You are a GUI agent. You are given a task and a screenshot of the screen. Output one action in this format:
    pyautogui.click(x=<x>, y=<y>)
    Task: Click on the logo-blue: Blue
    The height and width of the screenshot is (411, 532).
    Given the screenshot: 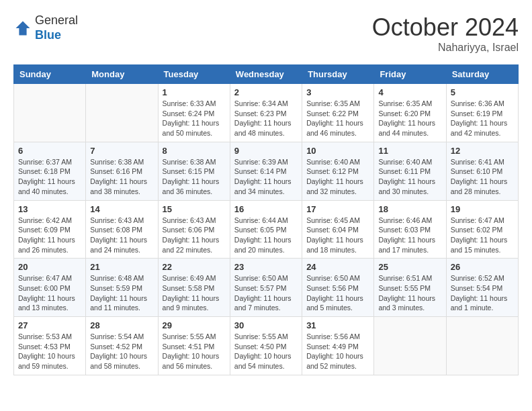 What is the action you would take?
    pyautogui.click(x=56, y=36)
    